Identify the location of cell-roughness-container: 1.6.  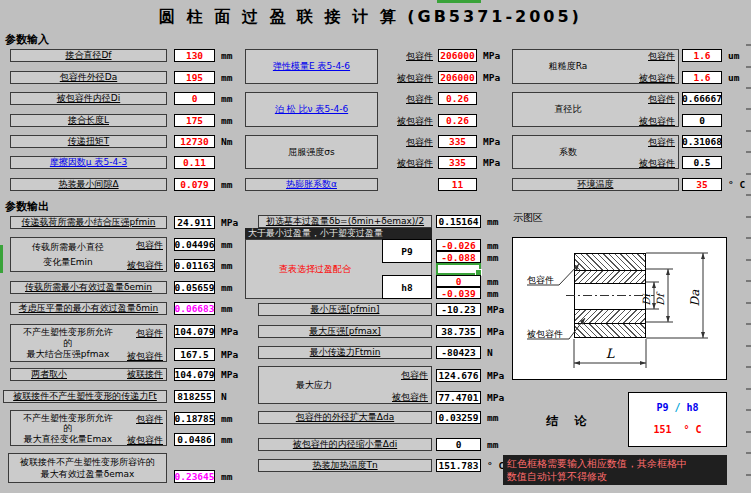
(702, 56).